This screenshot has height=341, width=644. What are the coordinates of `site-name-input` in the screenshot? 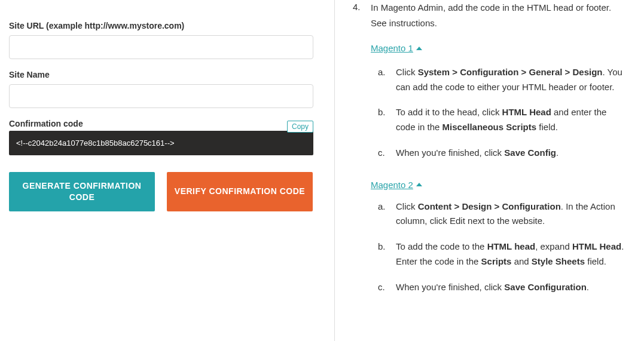 It's located at (161, 96).